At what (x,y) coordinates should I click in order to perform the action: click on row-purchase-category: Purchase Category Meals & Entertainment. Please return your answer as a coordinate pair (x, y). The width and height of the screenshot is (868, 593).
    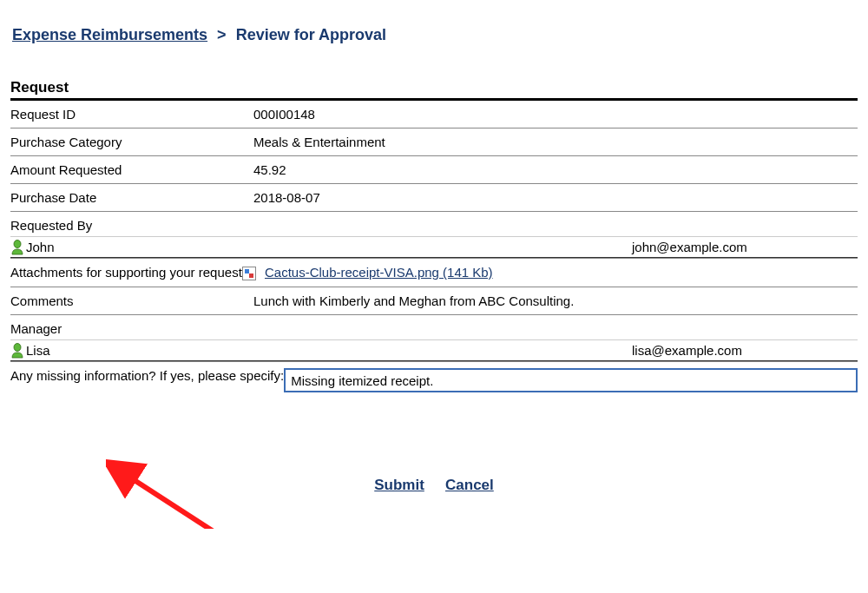
    Looking at the image, I should click on (434, 142).